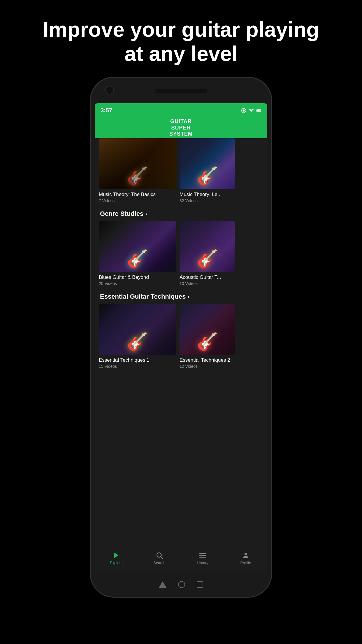 This screenshot has width=362, height=644. Describe the element at coordinates (251, 111) in the screenshot. I see `status-icons` at that location.